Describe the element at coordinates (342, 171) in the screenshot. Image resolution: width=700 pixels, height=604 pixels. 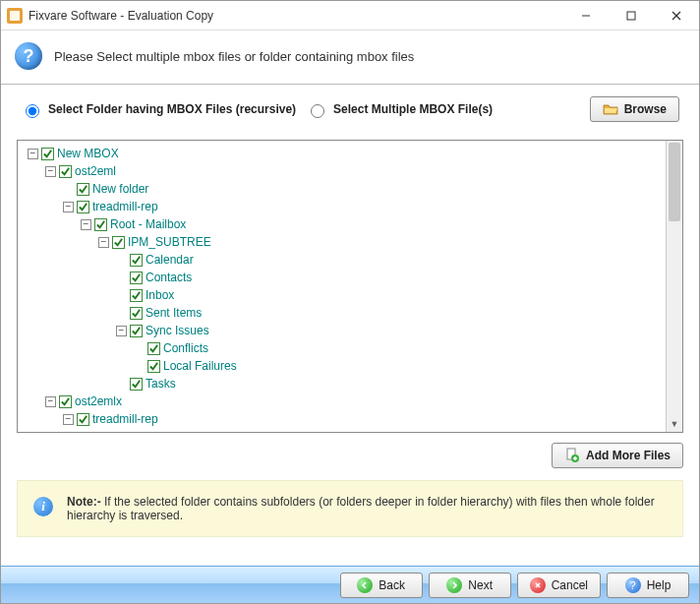
I see `tree-node: −ost2eml` at that location.